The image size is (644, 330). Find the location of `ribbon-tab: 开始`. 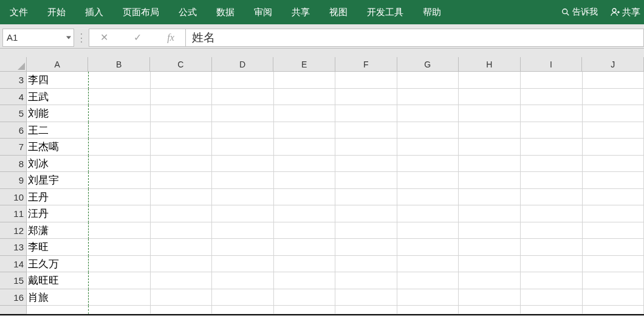

ribbon-tab: 开始 is located at coordinates (57, 12).